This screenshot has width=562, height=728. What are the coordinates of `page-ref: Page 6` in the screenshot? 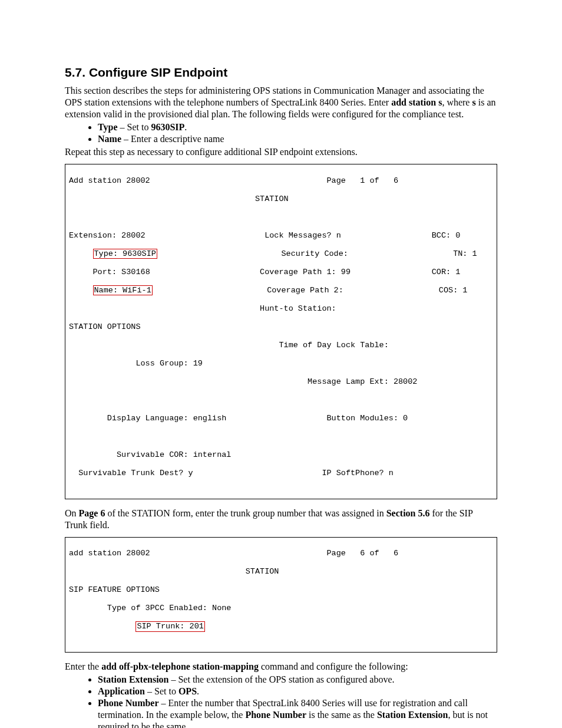 It's located at (92, 513).